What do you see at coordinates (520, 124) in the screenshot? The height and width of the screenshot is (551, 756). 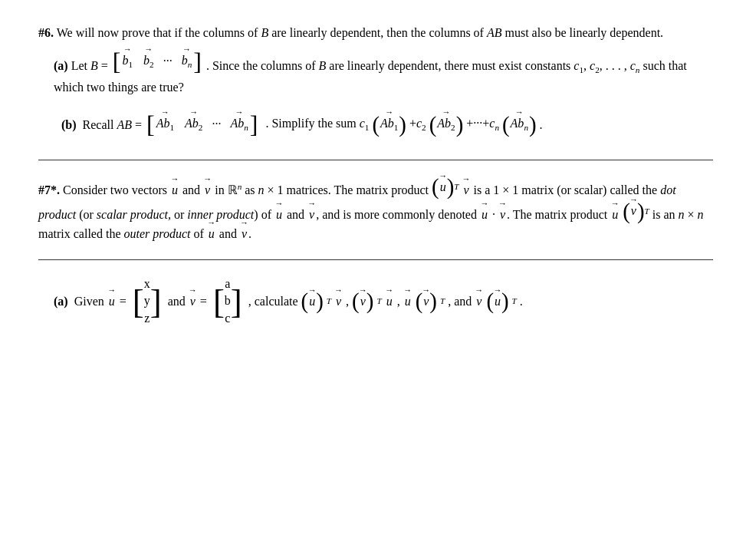 I see `Abn-sum: → Abn` at bounding box center [520, 124].